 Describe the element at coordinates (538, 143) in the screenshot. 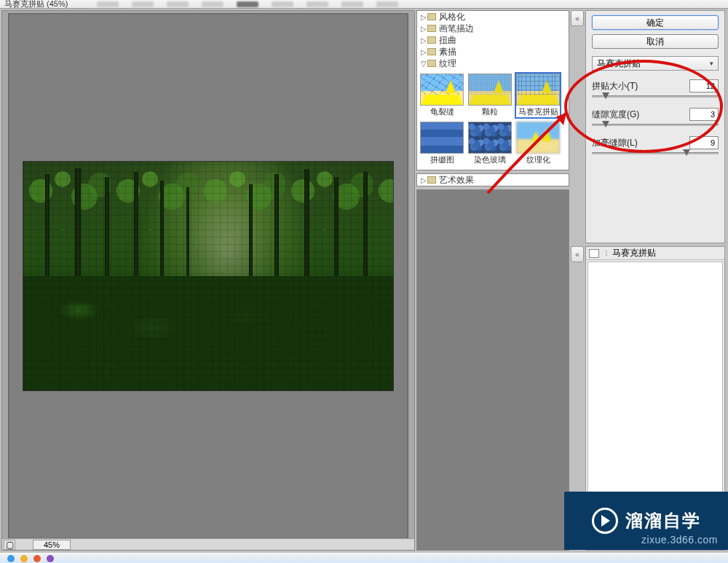

I see `thumb-texturizer: 纹理化` at that location.